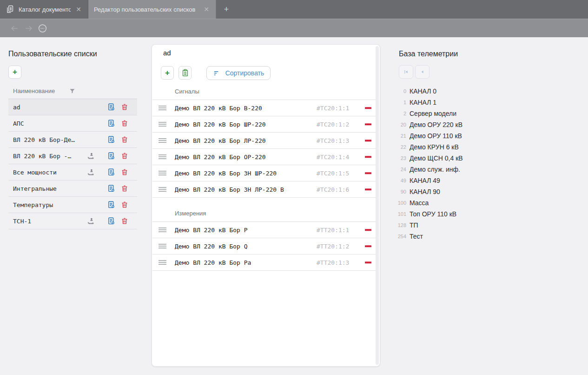 The width and height of the screenshot is (588, 375). Describe the element at coordinates (465, 236) in the screenshot. I see `telemetry-item: 254 Тест` at that location.